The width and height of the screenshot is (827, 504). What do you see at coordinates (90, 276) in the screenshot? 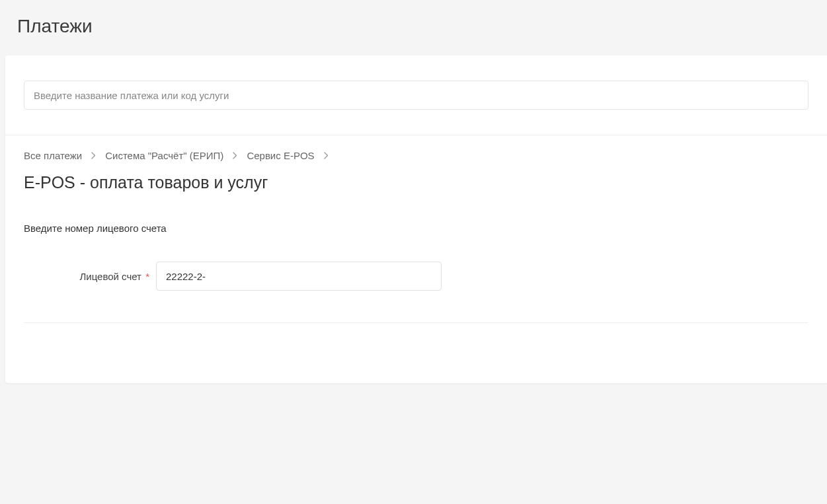
I see `account-label-col: Лицевой счет *` at bounding box center [90, 276].